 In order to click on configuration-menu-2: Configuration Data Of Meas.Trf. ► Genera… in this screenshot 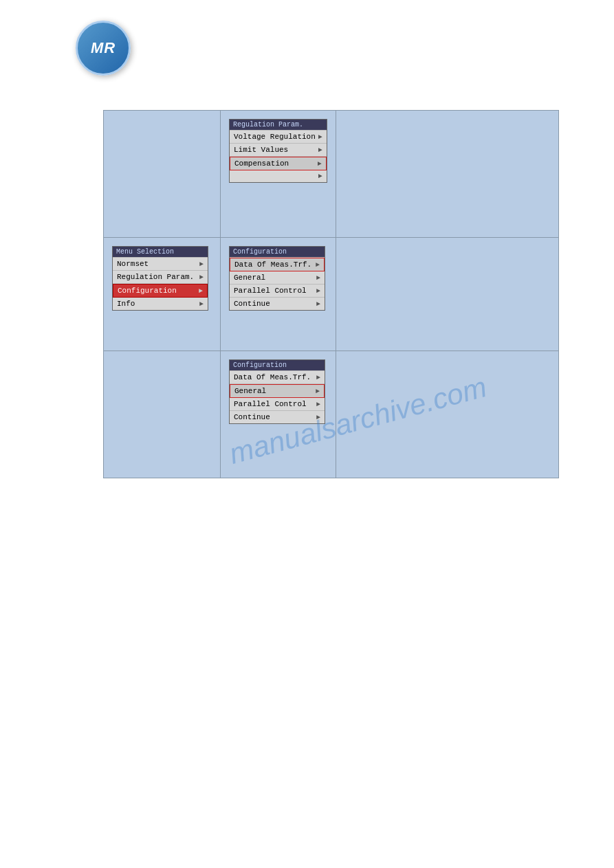, I will do `click(278, 392)`.